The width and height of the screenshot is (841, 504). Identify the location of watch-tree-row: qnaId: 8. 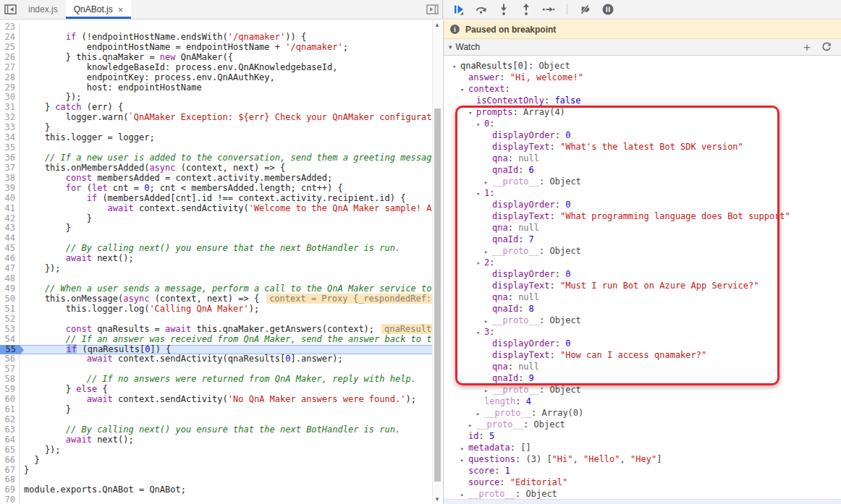
(643, 309).